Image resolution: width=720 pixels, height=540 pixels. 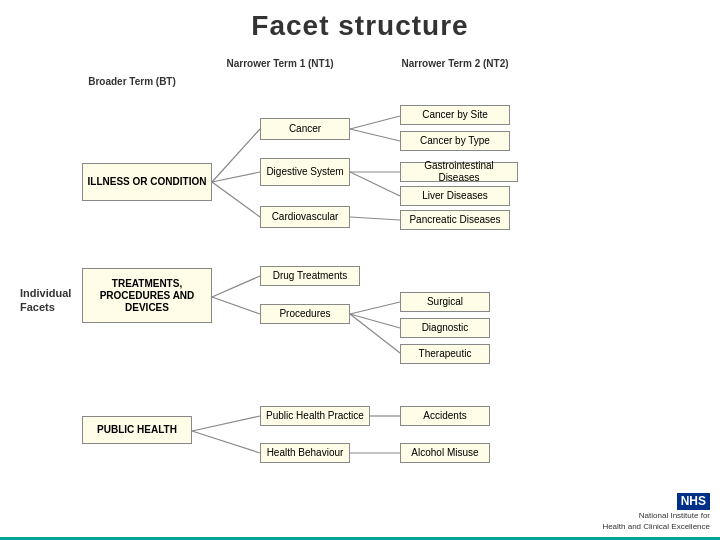 I want to click on public-health-box: PUBLIC HEALTH, so click(x=137, y=430).